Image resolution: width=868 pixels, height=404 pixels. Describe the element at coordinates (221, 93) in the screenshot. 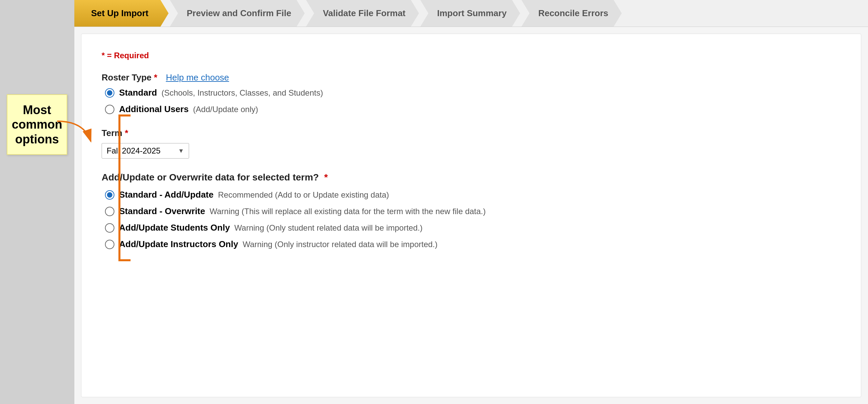

I see `roster-type-standard-label: Standard (Schools, Instructors, Classes,…` at that location.